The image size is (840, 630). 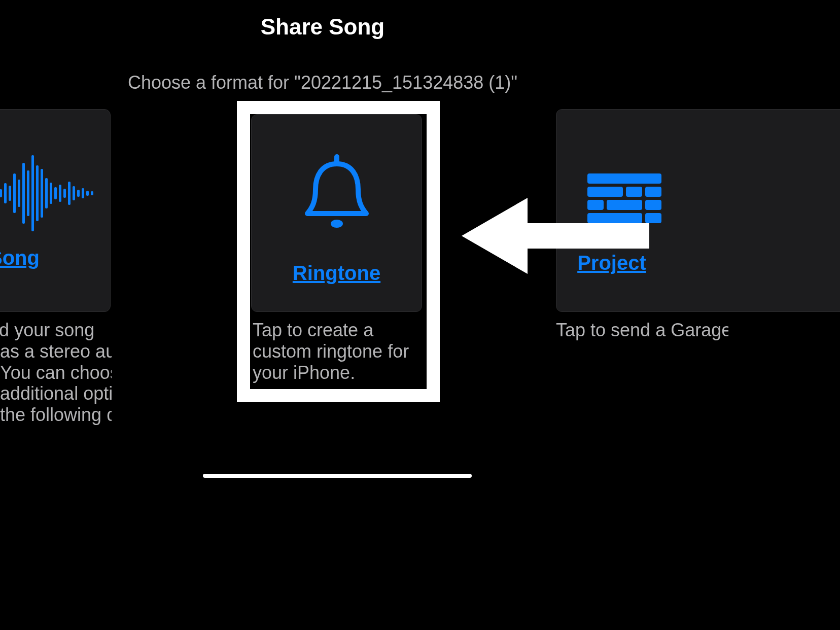 I want to click on bell-icon, so click(x=337, y=193).